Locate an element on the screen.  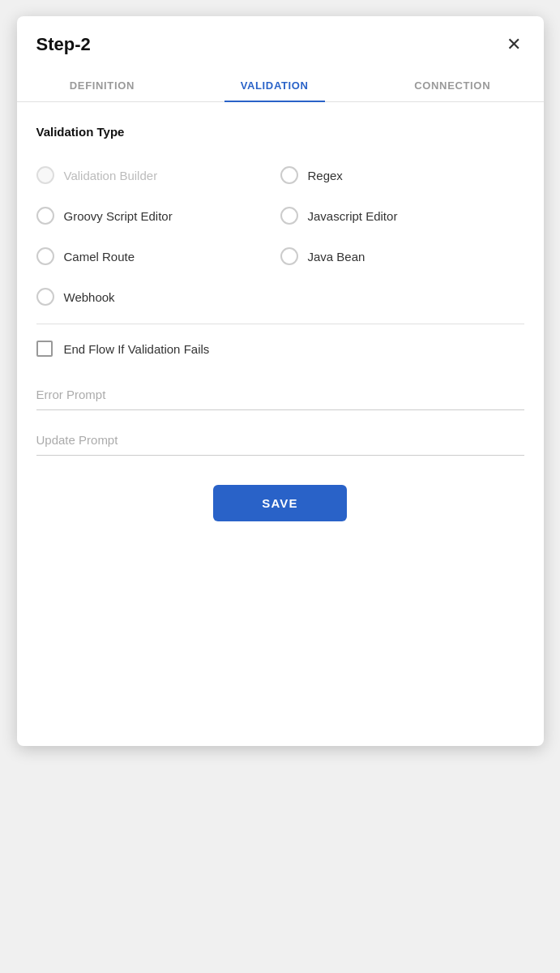
radio-circle-groovy is located at coordinates (45, 216).